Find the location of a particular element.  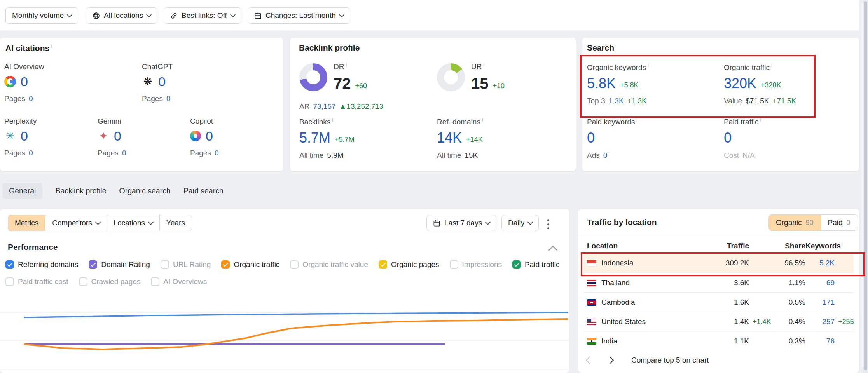

locations-filter-label: All locations is located at coordinates (124, 16).